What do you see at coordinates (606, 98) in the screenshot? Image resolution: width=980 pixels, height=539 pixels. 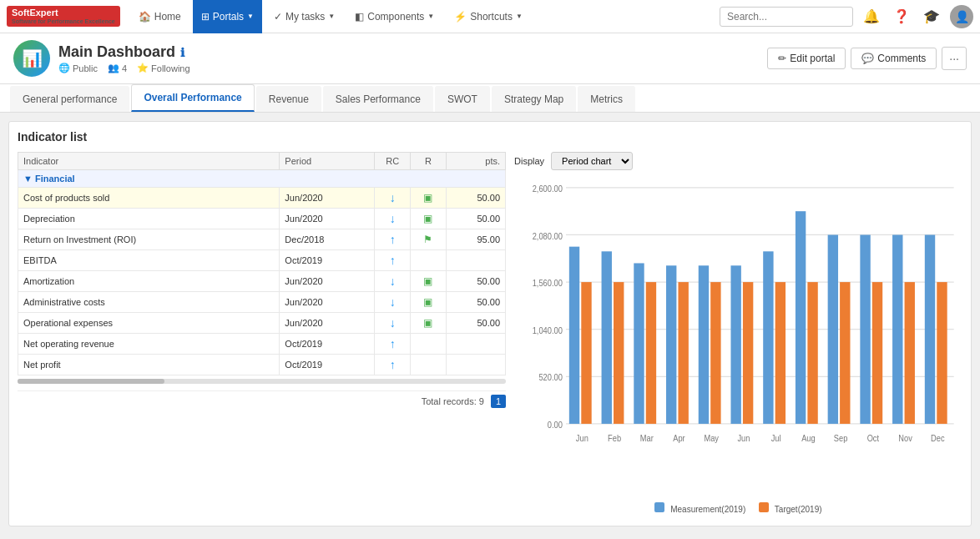 I see `tab-metrics: Metrics` at bounding box center [606, 98].